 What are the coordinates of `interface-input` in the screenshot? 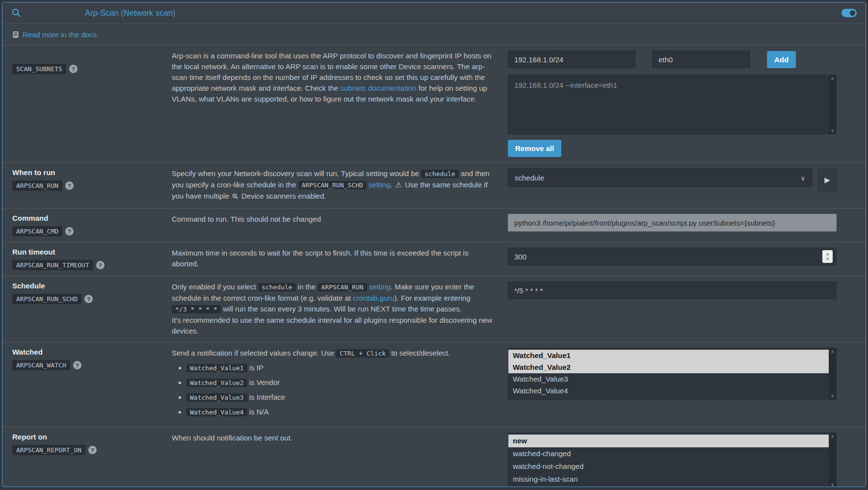 It's located at (701, 59).